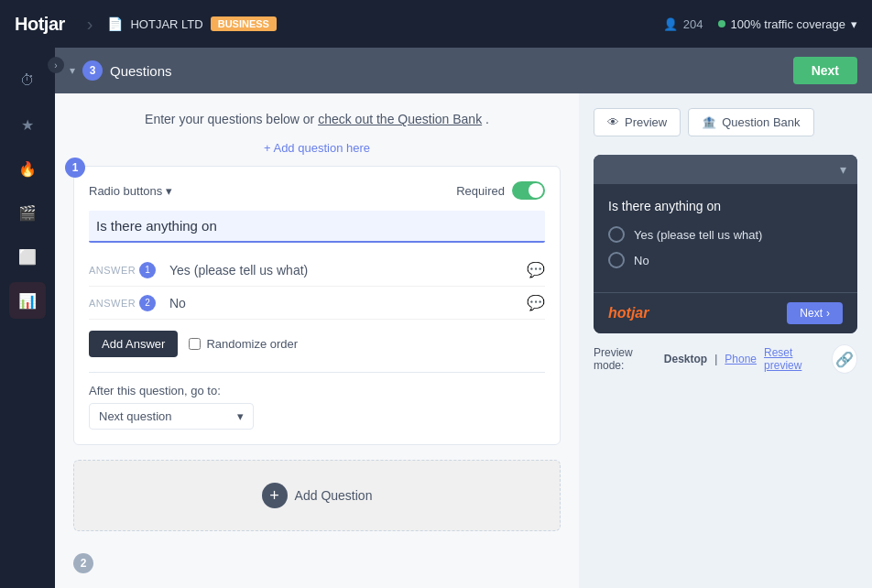 The height and width of the screenshot is (588, 872). Describe the element at coordinates (244, 344) in the screenshot. I see `randomize-label: Randomize order` at that location.